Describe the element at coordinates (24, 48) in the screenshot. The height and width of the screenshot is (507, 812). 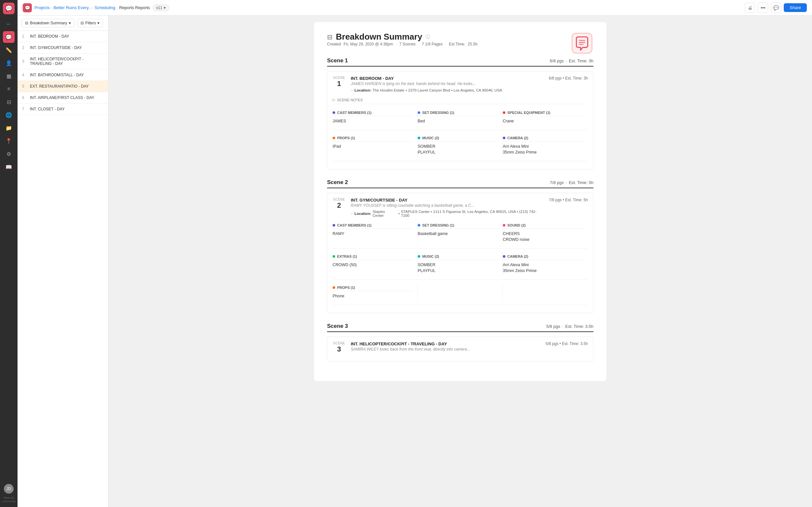
I see `scene-list-num: 2` at that location.